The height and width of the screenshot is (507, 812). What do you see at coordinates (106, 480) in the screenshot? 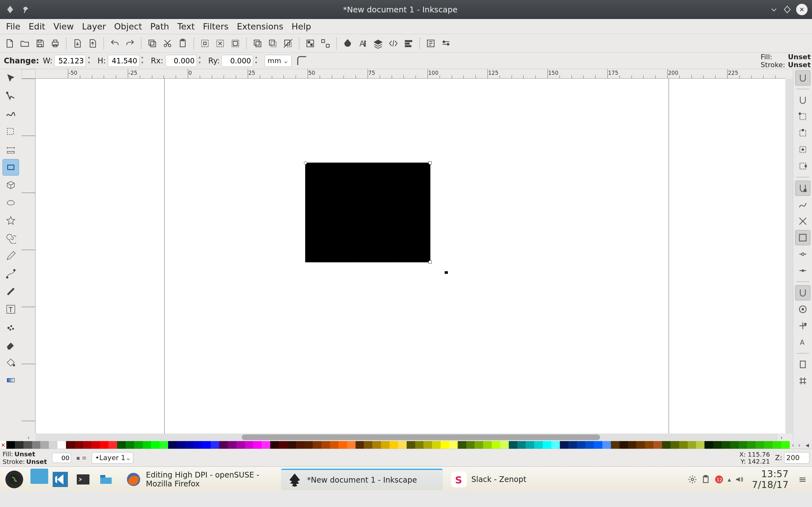
I see `ql-files-icon` at bounding box center [106, 480].